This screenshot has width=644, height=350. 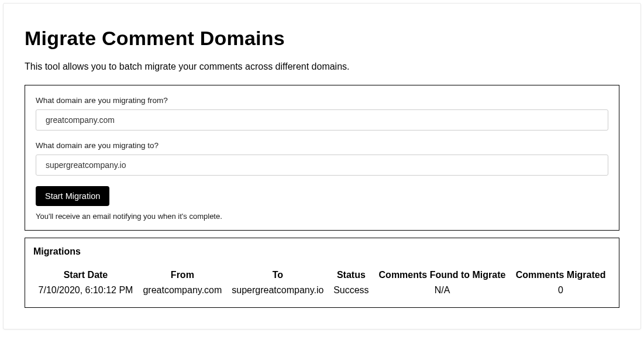 What do you see at coordinates (182, 291) in the screenshot?
I see `cell-from: greatcompany.com` at bounding box center [182, 291].